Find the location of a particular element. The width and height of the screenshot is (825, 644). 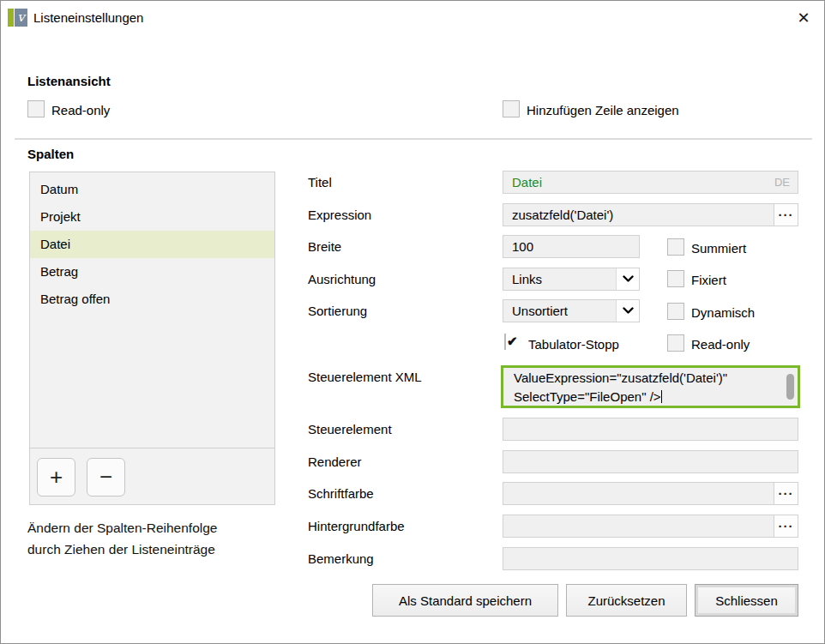

tabulator-stopp-checkbox is located at coordinates (505, 341).